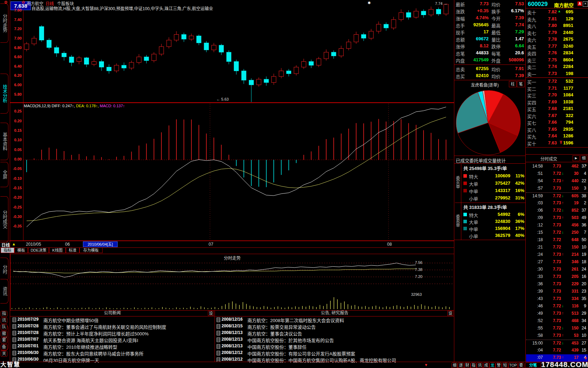 This screenshot has width=588, height=368. Describe the element at coordinates (557, 285) in the screenshot. I see `tick-row: :36 7.73 229 20` at that location.